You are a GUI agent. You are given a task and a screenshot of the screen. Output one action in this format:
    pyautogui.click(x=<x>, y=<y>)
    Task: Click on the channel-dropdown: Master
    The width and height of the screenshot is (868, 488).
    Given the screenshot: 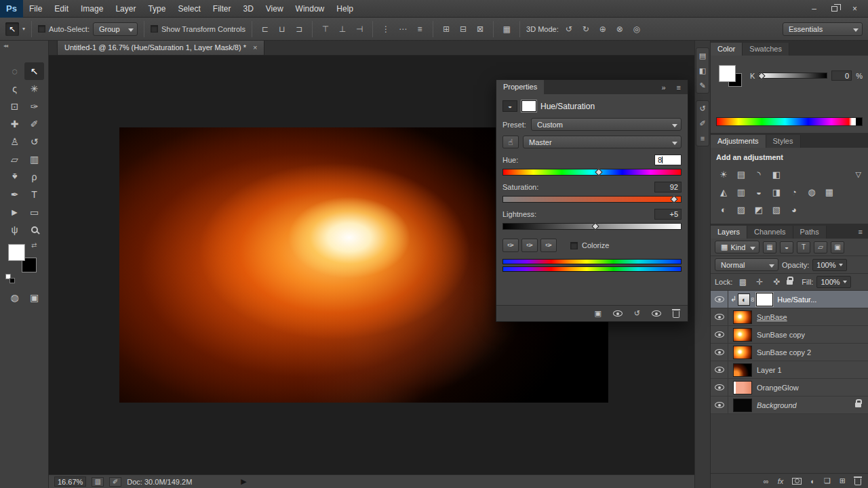 What is the action you would take?
    pyautogui.click(x=602, y=142)
    